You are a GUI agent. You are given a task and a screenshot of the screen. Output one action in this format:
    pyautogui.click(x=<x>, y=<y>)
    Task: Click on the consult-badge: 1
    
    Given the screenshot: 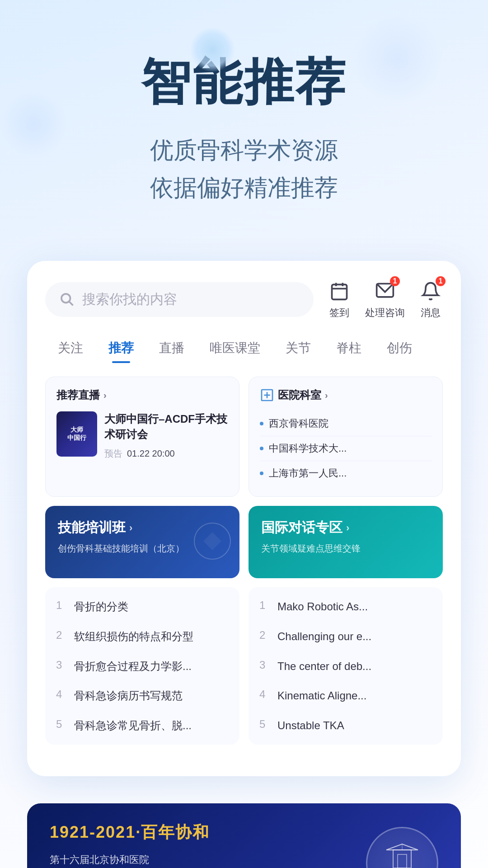 What is the action you would take?
    pyautogui.click(x=395, y=281)
    